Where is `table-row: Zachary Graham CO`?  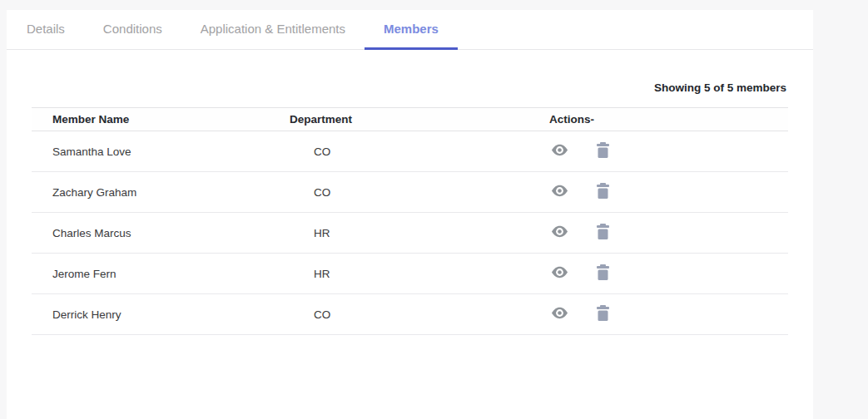
table-row: Zachary Graham CO is located at coordinates (409, 193).